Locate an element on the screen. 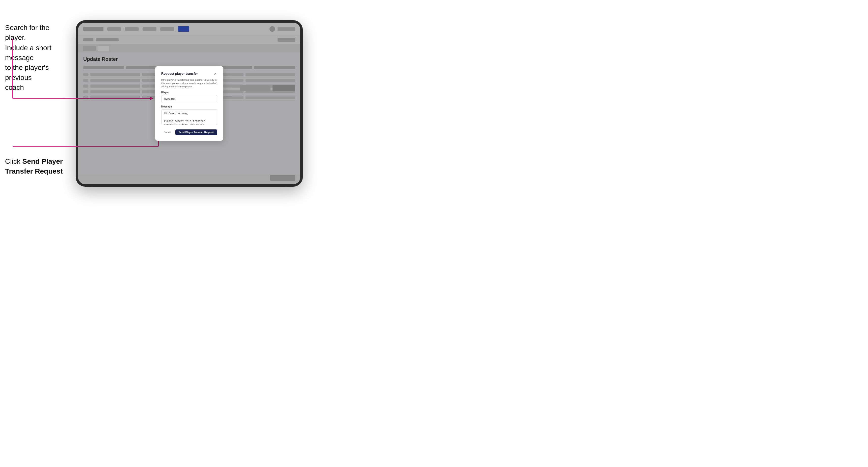  tablet-device: Update Roster is located at coordinates (189, 103).